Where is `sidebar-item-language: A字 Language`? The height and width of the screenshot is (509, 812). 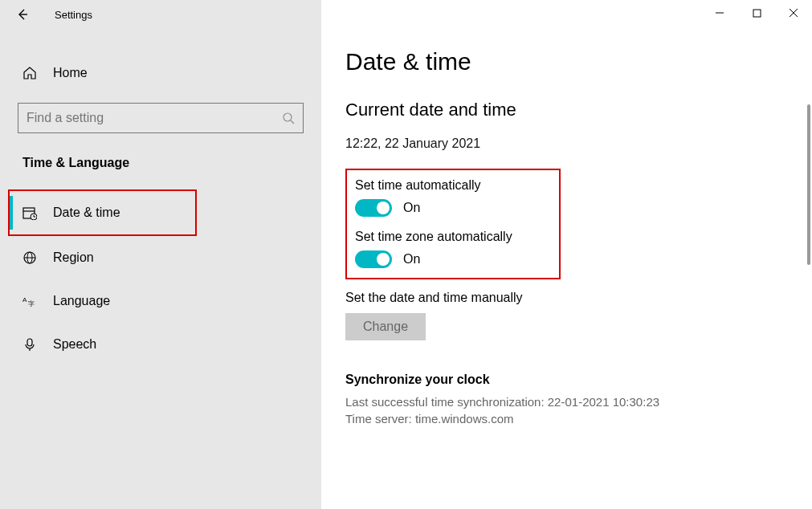 sidebar-item-language: A字 Language is located at coordinates (161, 301).